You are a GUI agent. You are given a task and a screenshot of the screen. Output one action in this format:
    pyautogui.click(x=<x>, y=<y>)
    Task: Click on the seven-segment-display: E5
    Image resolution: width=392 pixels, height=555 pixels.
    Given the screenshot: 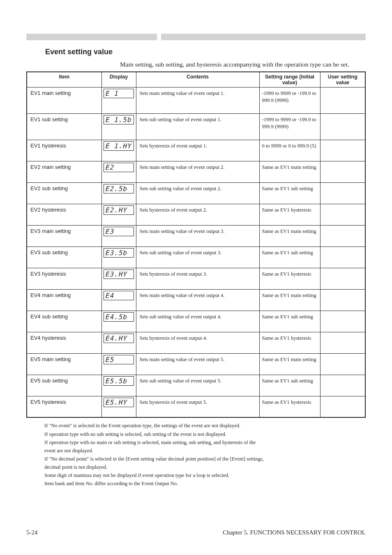 What is the action you would take?
    pyautogui.click(x=119, y=360)
    